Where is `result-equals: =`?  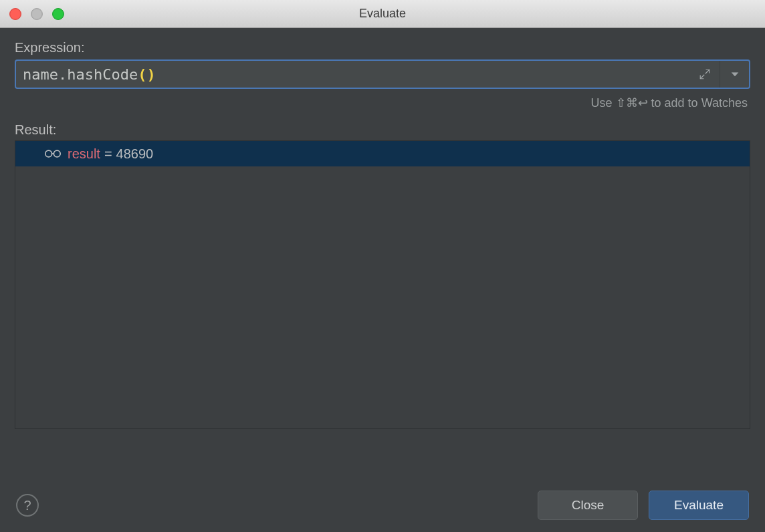 result-equals: = is located at coordinates (108, 154).